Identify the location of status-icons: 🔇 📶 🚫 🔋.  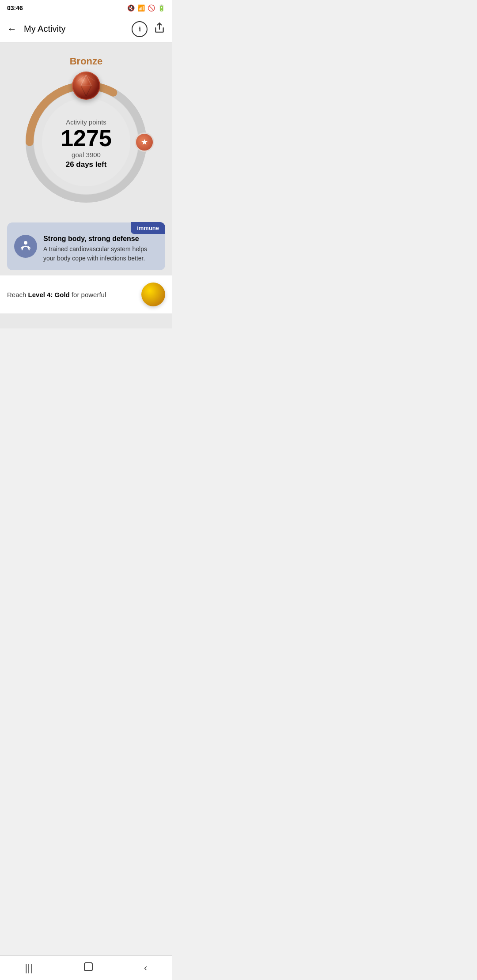
(146, 8).